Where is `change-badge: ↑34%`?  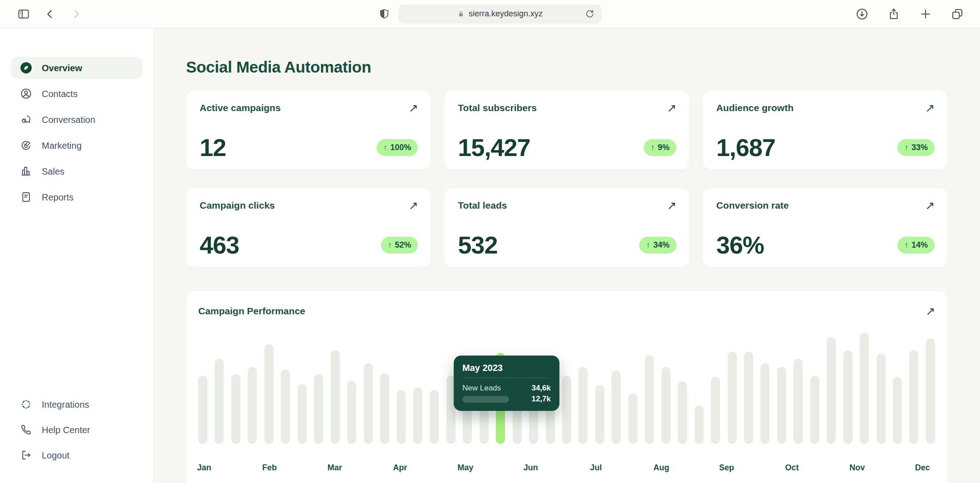
change-badge: ↑34% is located at coordinates (658, 245).